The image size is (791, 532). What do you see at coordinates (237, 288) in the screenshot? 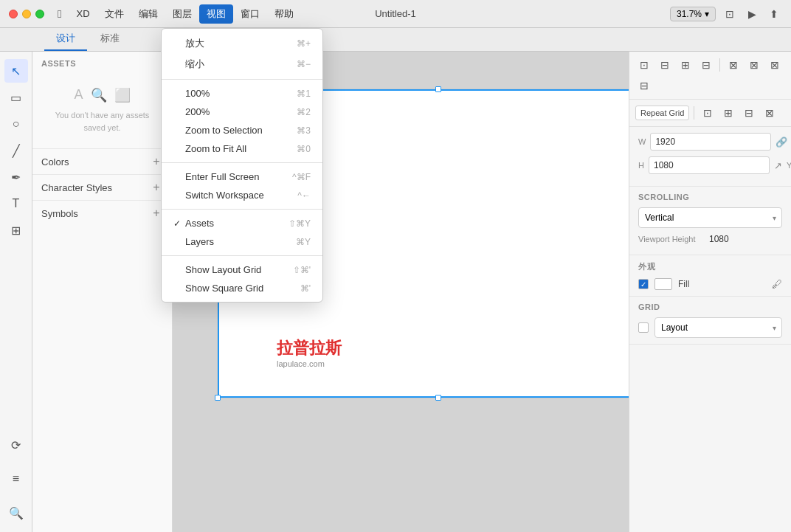
I see `square-label: Show Square Grid` at bounding box center [237, 288].